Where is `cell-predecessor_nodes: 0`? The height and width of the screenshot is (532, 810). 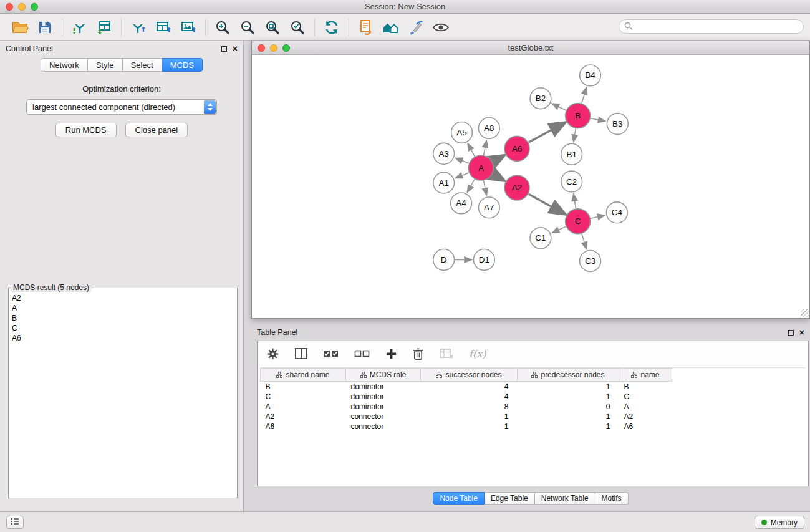 cell-predecessor_nodes: 0 is located at coordinates (569, 407).